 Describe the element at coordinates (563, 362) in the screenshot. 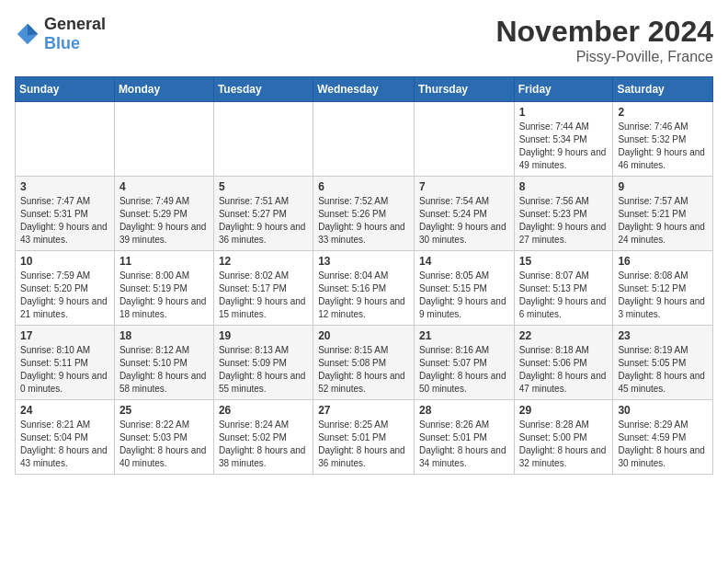

I see `table-row: 22 Sunrise: 8:18 AMSunset: 5:06 PMDaylig…` at that location.